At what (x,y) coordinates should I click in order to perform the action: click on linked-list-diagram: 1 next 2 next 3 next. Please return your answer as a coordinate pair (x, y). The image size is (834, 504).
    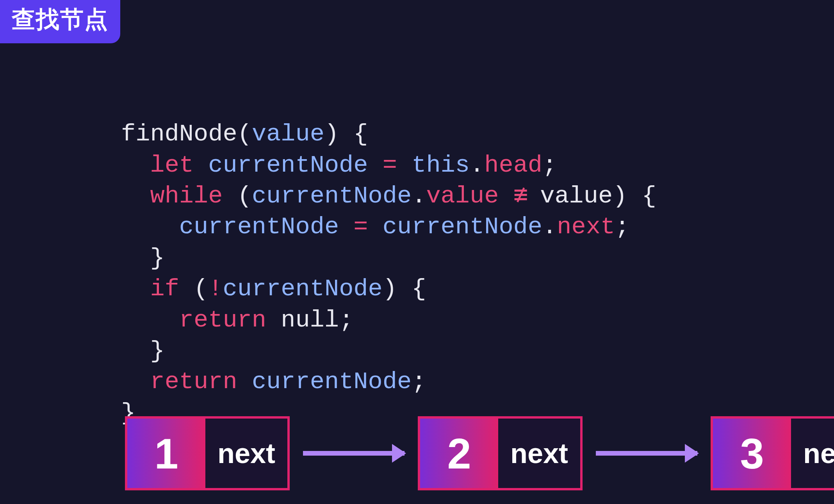
    Looking at the image, I should click on (472, 453).